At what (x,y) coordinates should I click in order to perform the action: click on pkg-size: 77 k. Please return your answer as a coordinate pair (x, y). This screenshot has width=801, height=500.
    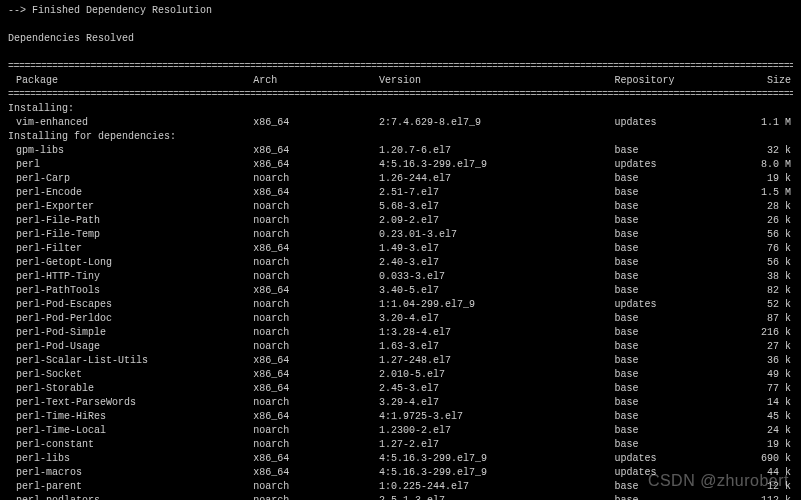
    Looking at the image, I should click on (758, 389).